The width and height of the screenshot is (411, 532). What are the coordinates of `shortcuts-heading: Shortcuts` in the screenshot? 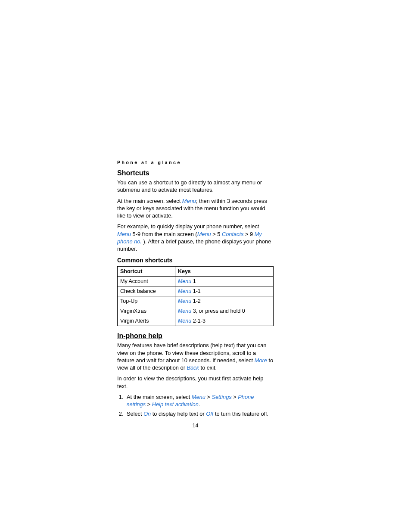 It's located at (196, 173).